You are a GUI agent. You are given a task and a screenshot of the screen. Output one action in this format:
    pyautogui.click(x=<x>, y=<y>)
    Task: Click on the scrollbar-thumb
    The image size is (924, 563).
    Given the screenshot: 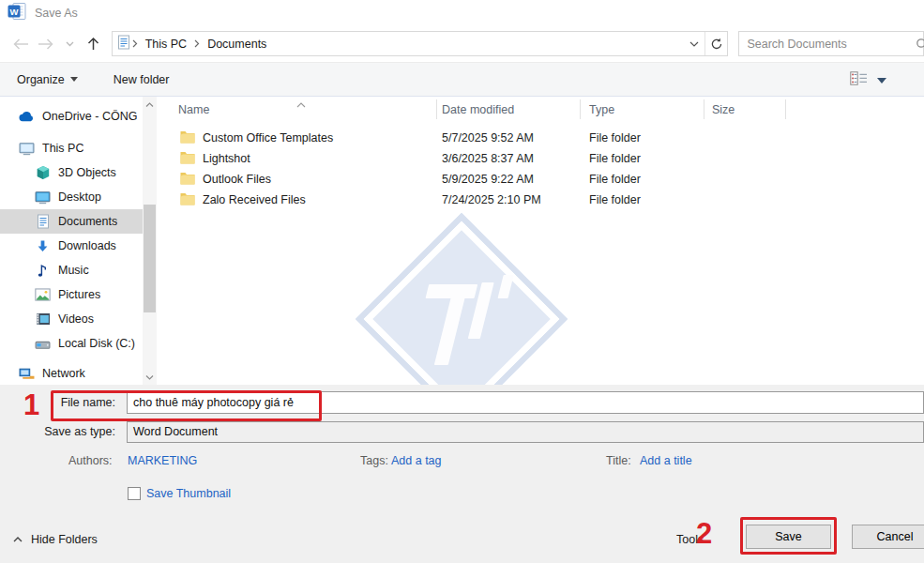 What is the action you would take?
    pyautogui.click(x=150, y=259)
    